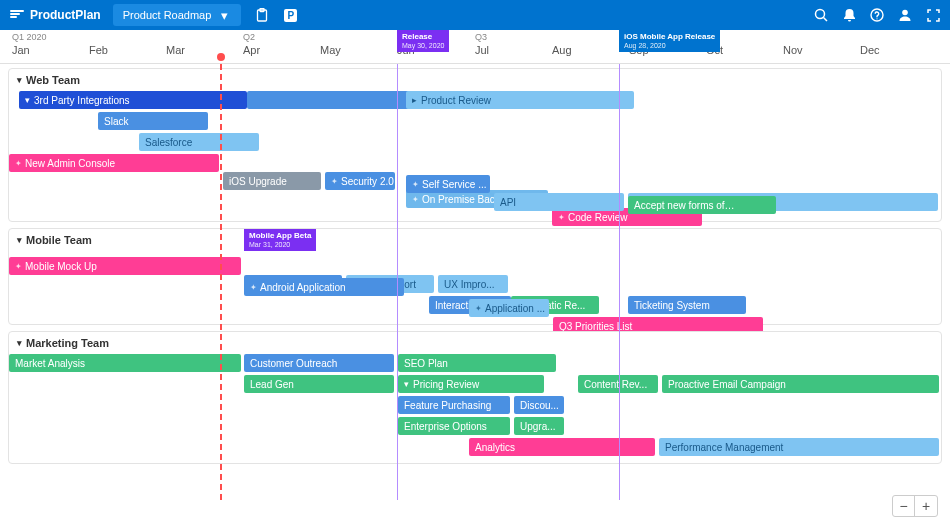 The width and height of the screenshot is (950, 527). Describe the element at coordinates (178, 15) in the screenshot. I see `roadmap-selector-dropdown: Product Roadmap ▾` at that location.